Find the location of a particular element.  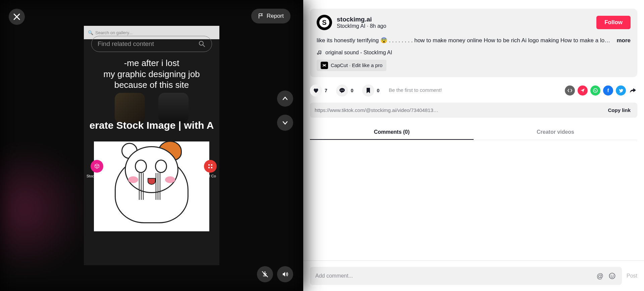

share-link-row: https://www.tiktok.com/@stockimg.ai/vide… is located at coordinates (474, 110).